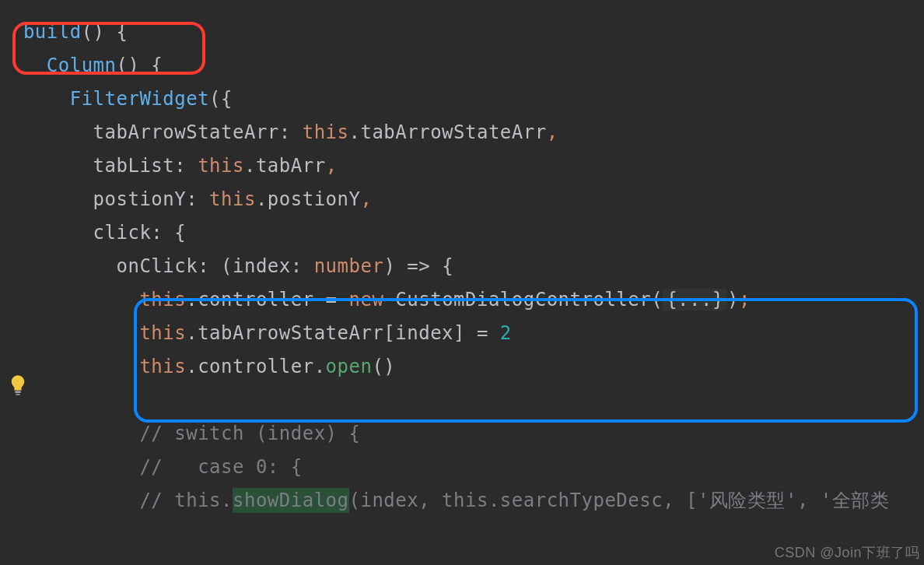 This screenshot has width=924, height=565. I want to click on token-type: number, so click(349, 266).